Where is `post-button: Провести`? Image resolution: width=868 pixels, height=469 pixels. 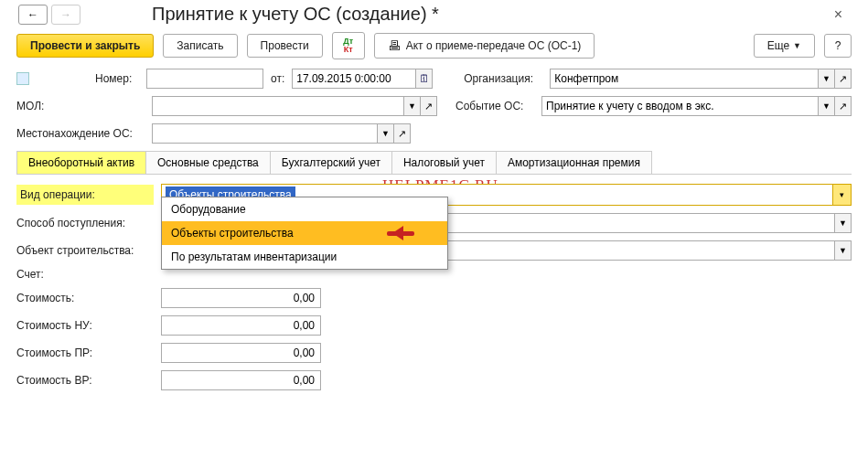
post-button: Провести is located at coordinates (285, 46).